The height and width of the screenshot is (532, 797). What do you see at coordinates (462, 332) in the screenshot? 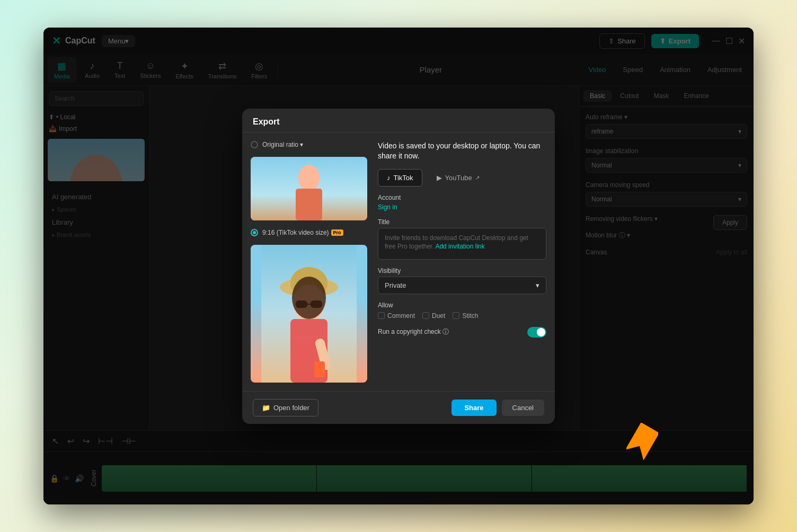
I see `copyright-row: Run a copyright check ⓘ` at bounding box center [462, 332].